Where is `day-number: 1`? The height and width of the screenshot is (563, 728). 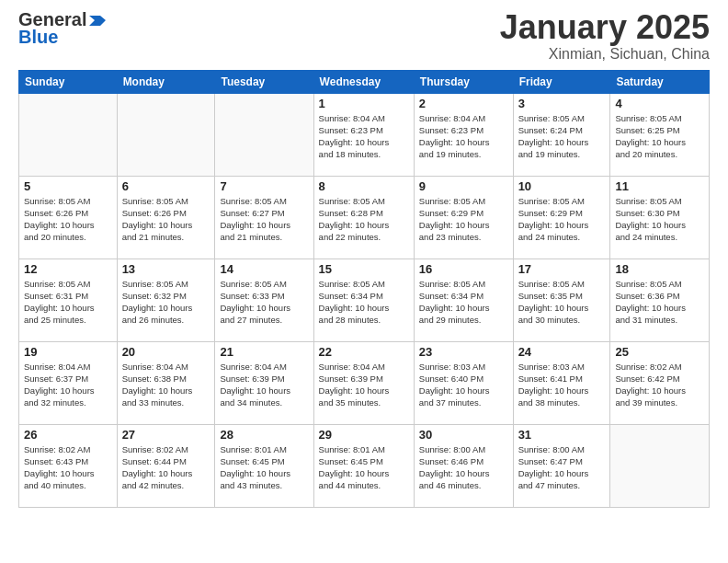 day-number: 1 is located at coordinates (364, 103).